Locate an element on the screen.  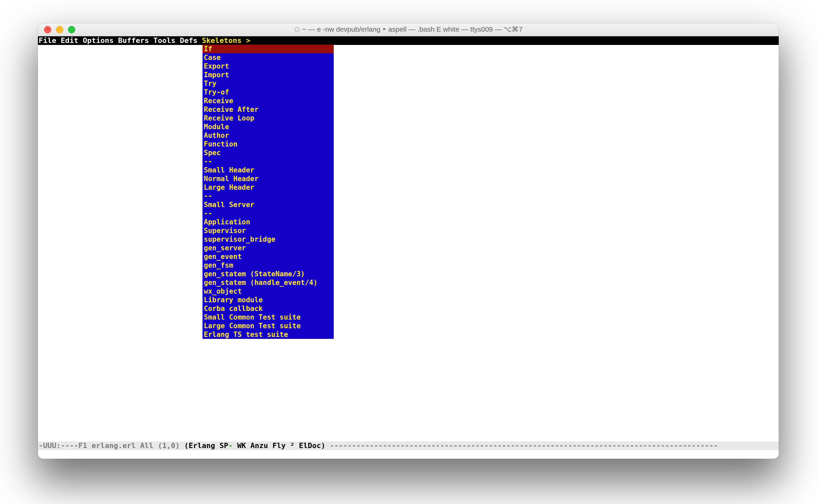
dropdown-item: Try is located at coordinates (268, 84).